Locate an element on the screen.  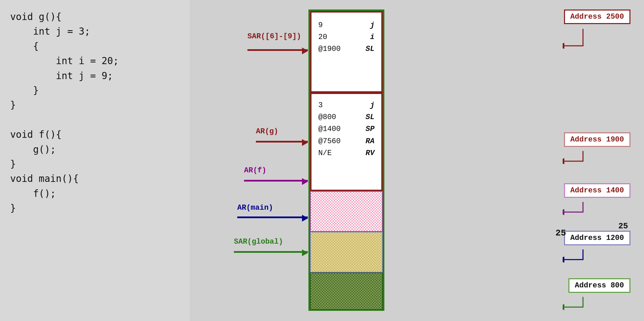
sar69-val-2: @1900 is located at coordinates (329, 49).